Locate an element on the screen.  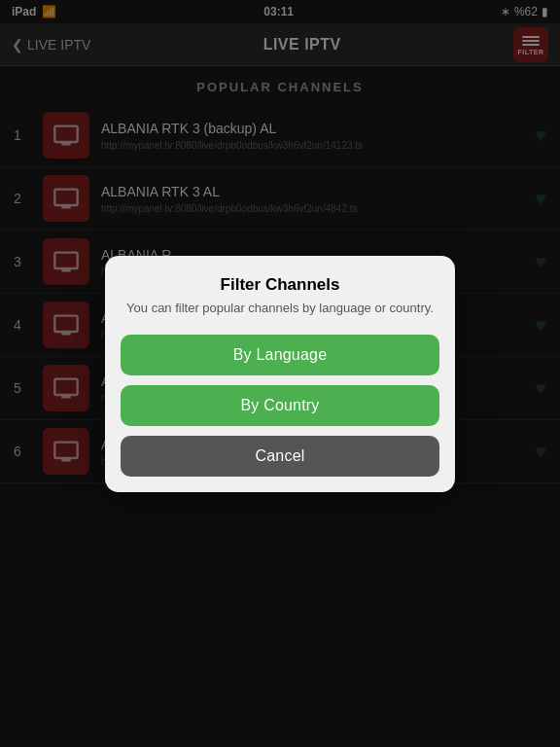
by-language-button: By Language is located at coordinates (280, 355).